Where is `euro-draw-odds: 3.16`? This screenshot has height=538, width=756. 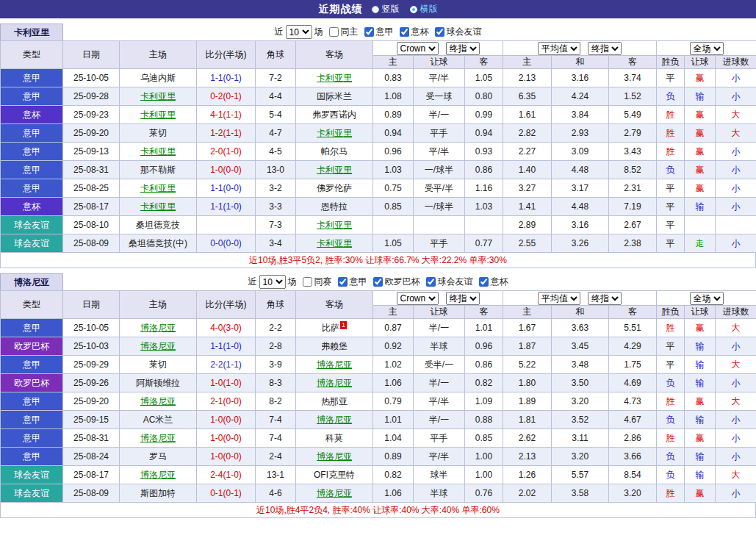 euro-draw-odds: 3.16 is located at coordinates (580, 78).